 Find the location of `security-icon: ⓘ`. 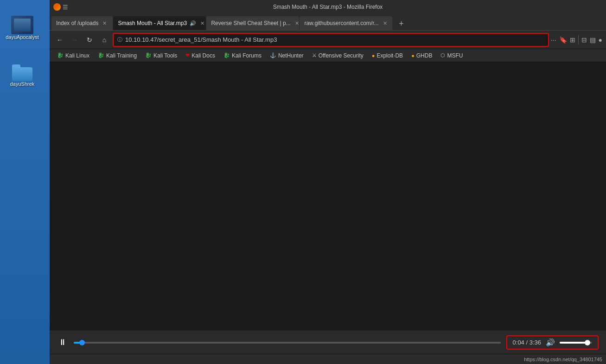

security-icon: ⓘ is located at coordinates (120, 40).